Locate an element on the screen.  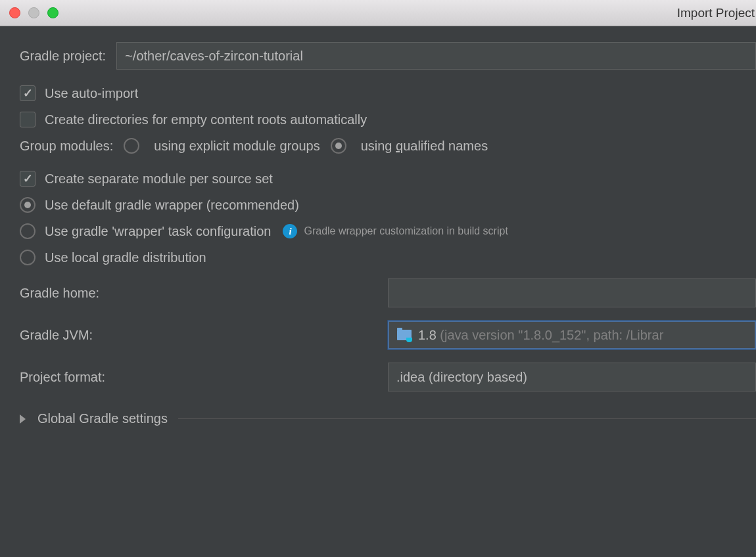
gradle-jvm-select: 1.8 (java version "1.8.0_152", path: /Li… is located at coordinates (572, 335).